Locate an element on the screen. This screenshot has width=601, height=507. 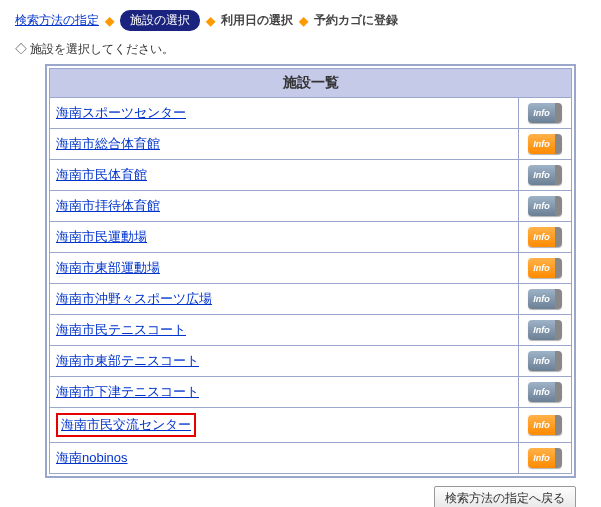
facility-link: 海南市沖野々スポーツ広場 is located at coordinates (134, 298).